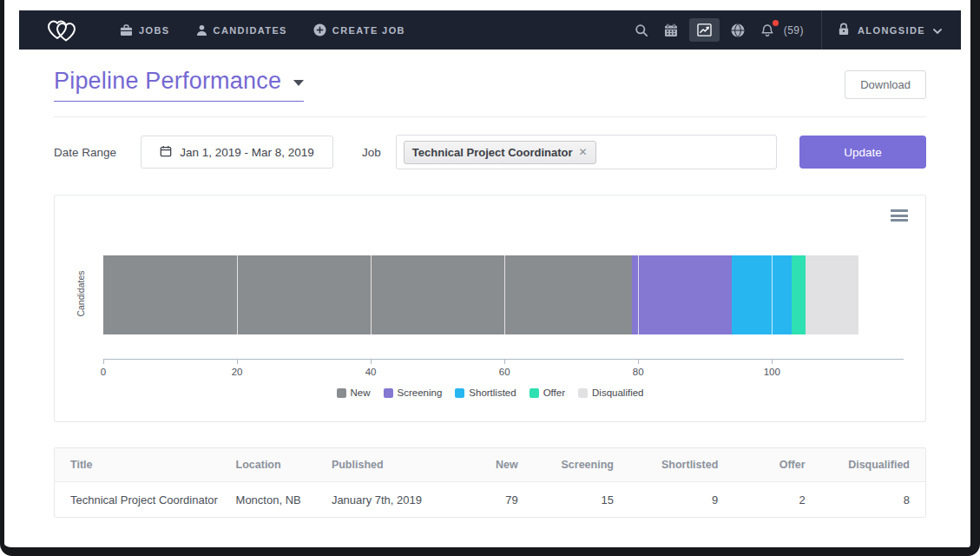 This screenshot has width=980, height=556. What do you see at coordinates (145, 30) in the screenshot?
I see `nav-jobs: JOBS` at bounding box center [145, 30].